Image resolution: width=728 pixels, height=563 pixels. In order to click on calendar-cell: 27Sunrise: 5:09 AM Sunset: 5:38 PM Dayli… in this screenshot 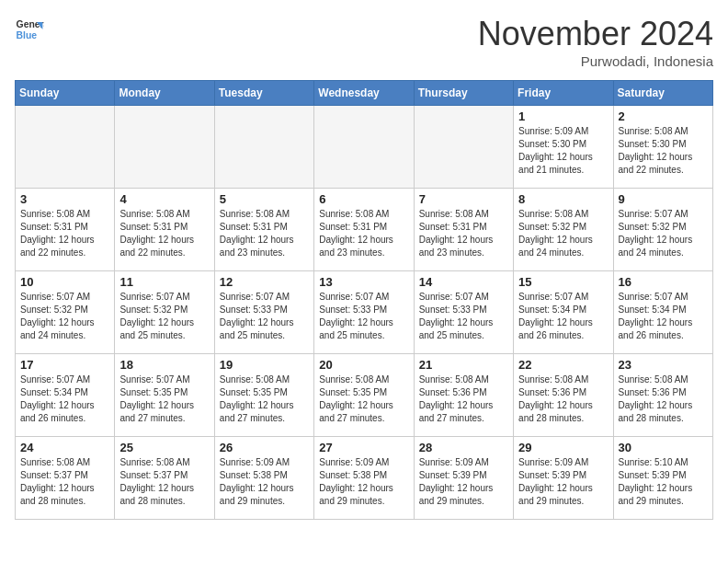, I will do `click(364, 478)`.